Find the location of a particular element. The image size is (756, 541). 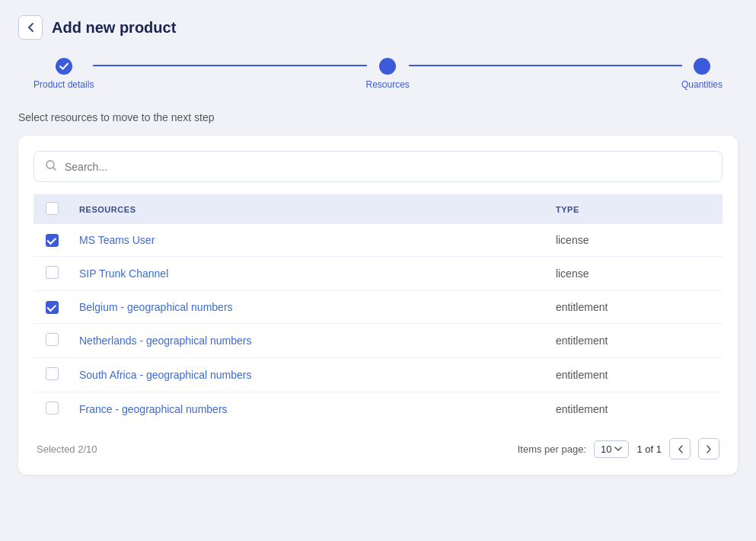

next-page-button is located at coordinates (709, 449).